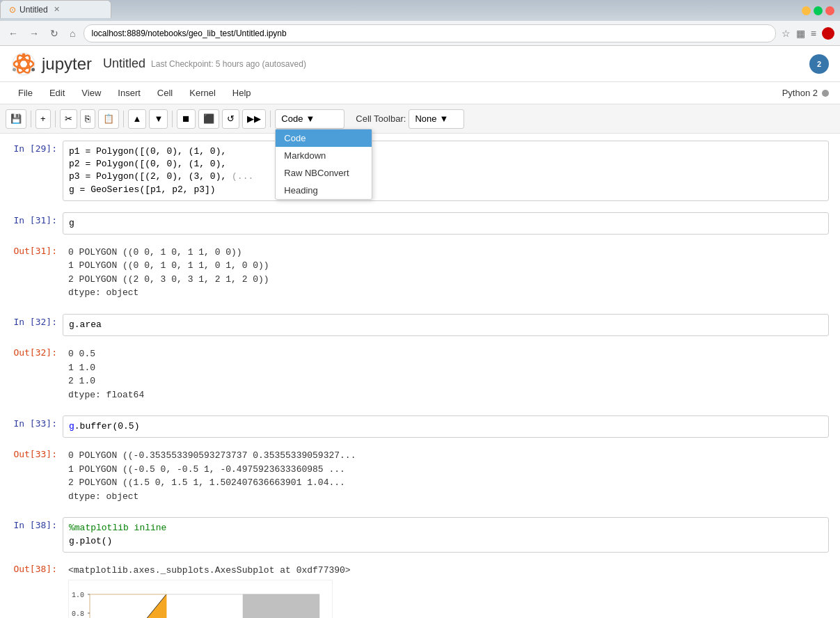 This screenshot has height=618, width=840. I want to click on output-line: <matplotlib.axes._subplots.AxesSubplot a…, so click(445, 571).